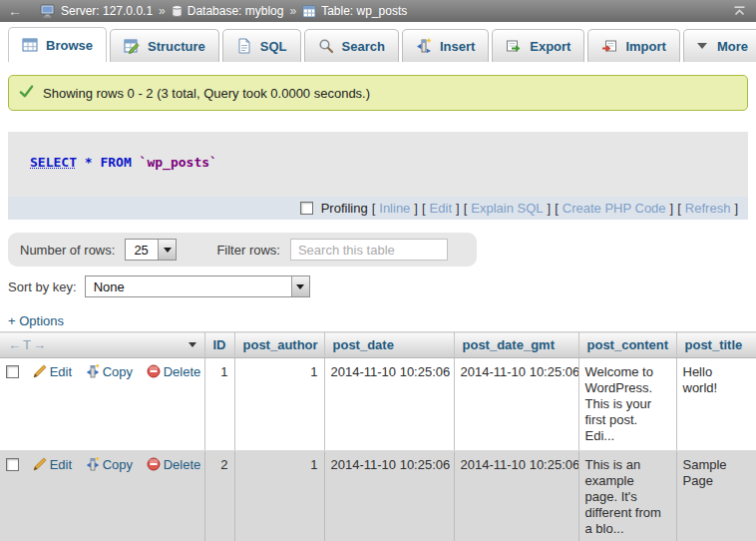  What do you see at coordinates (378, 42) in the screenshot?
I see `tab-bar: Browse Structure SQL Search Insert Expor…` at bounding box center [378, 42].